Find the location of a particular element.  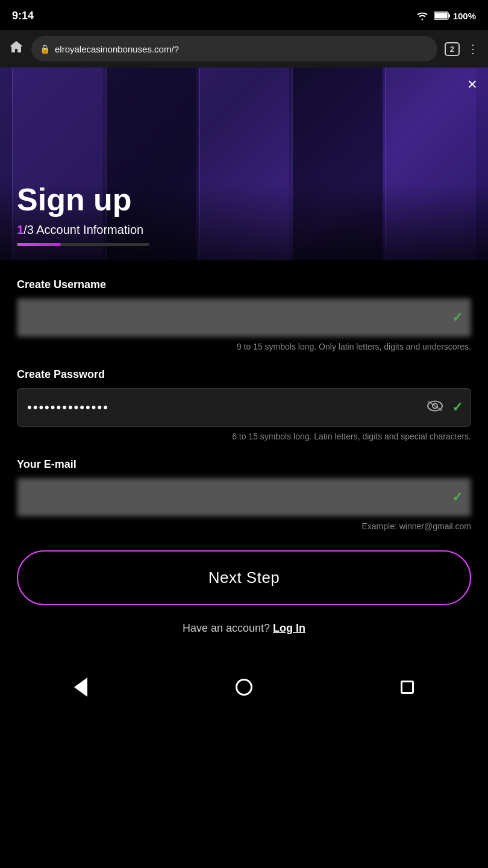

username-label: Create Username is located at coordinates (244, 285).